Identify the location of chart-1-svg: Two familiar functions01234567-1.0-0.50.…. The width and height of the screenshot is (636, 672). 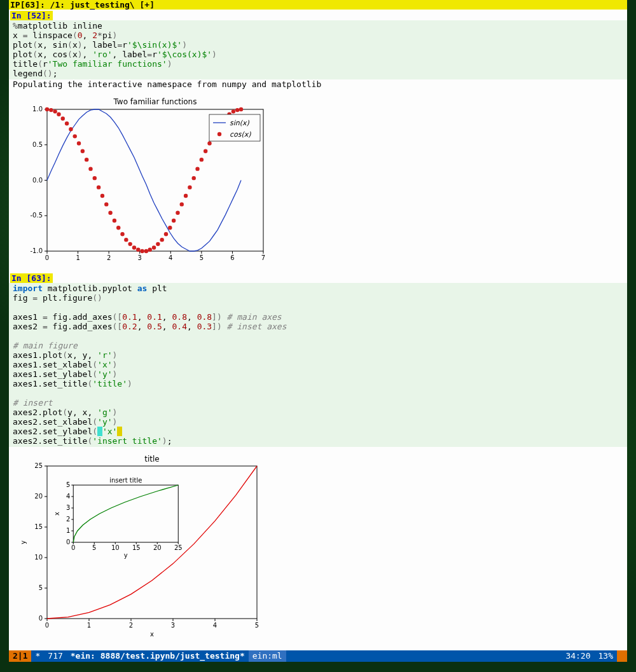
(142, 181).